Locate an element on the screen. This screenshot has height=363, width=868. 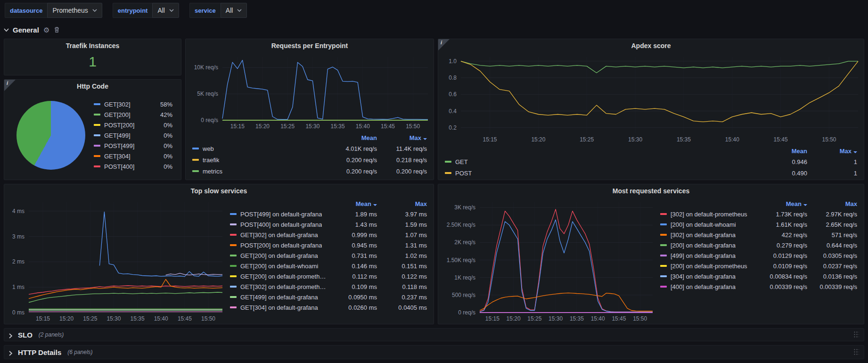
legend-item: GET[304]0% is located at coordinates (133, 156).